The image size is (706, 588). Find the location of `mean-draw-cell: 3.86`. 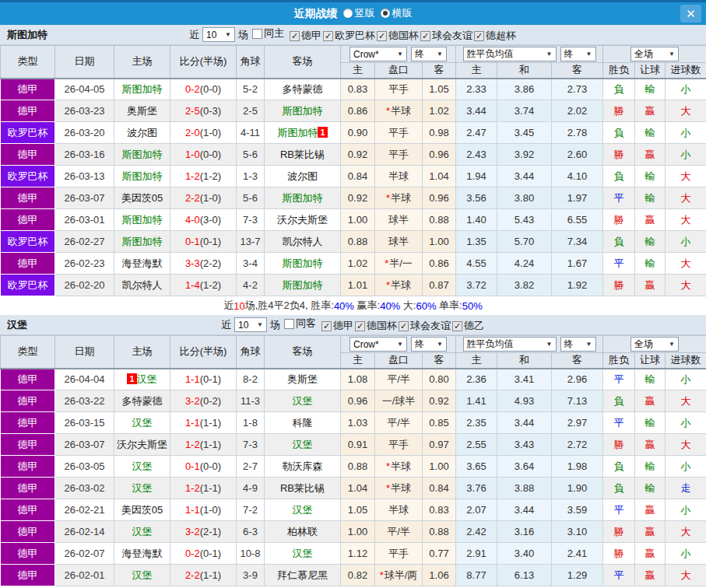

mean-draw-cell: 3.86 is located at coordinates (525, 89).